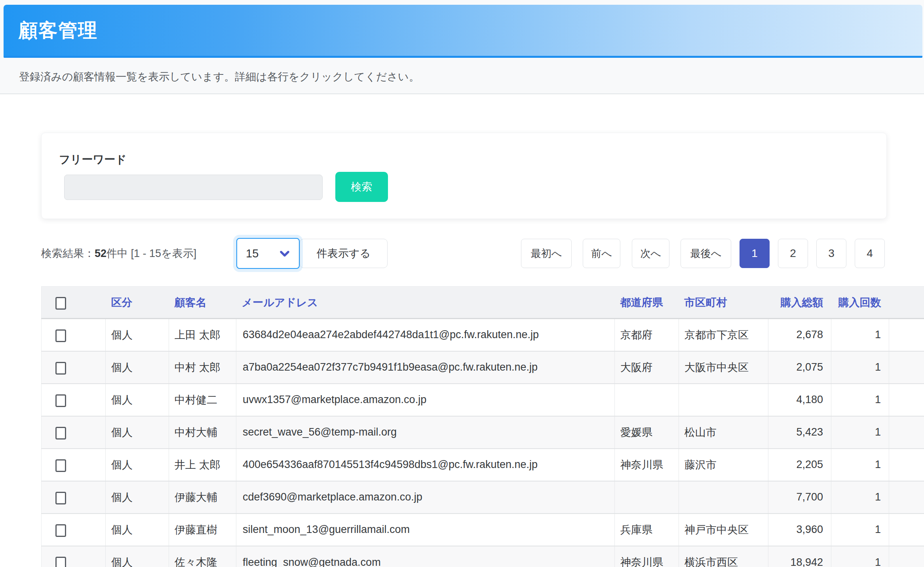  What do you see at coordinates (870, 253) in the screenshot?
I see `pagination-page-button: 4` at bounding box center [870, 253].